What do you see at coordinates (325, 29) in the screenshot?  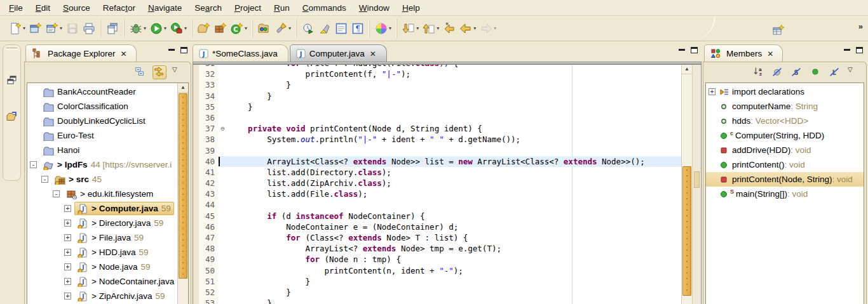 I see `highlighter-button` at bounding box center [325, 29].